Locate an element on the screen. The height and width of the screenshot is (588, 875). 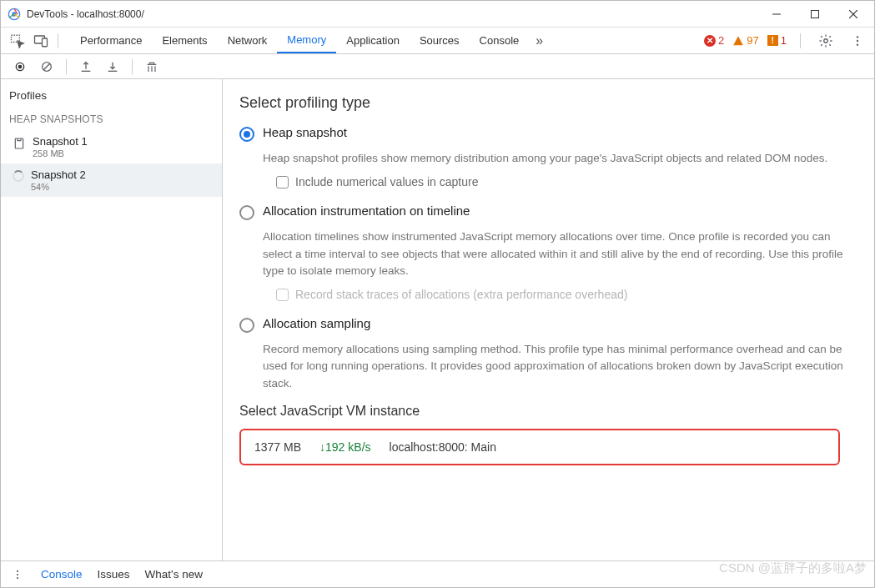
maximize-button is located at coordinates (815, 13).